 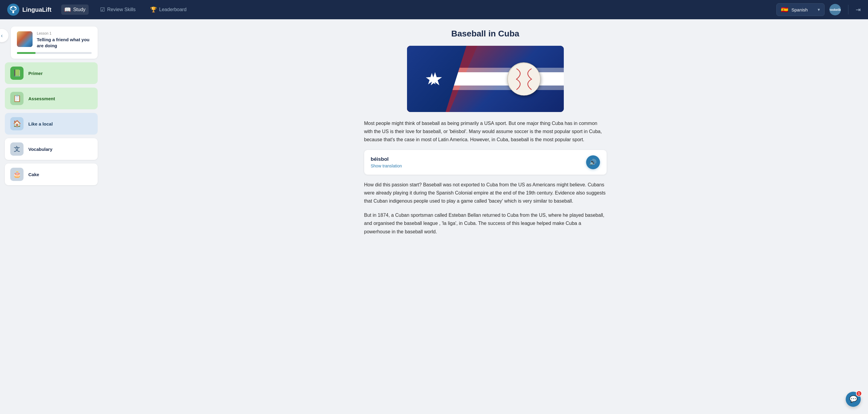 I want to click on vocabulary-label: Vocabulary, so click(x=40, y=149).